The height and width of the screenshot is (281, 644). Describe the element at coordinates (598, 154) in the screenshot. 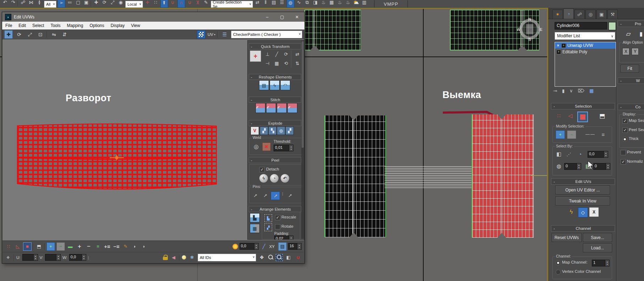

I see `angle-threshold-spinner: 0,0` at that location.